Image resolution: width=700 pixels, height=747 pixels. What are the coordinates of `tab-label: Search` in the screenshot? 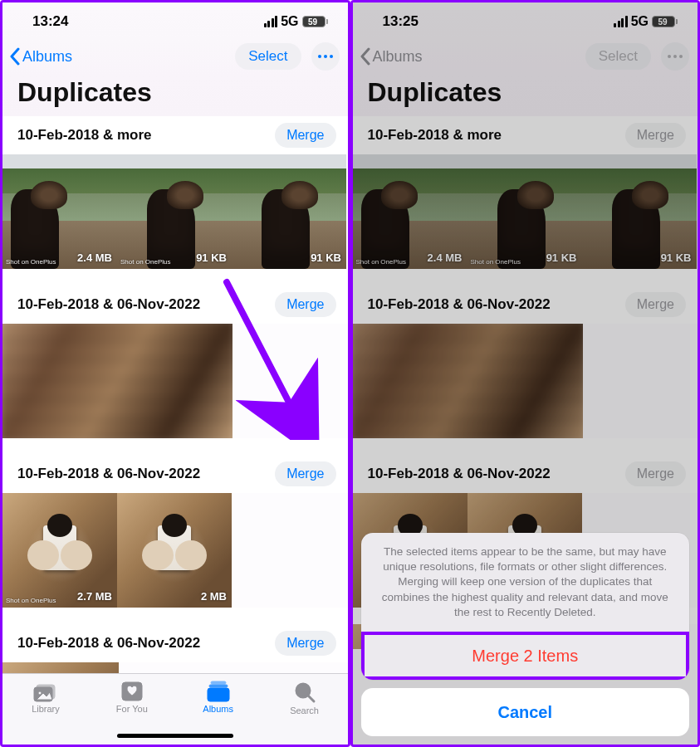 It's located at (304, 710).